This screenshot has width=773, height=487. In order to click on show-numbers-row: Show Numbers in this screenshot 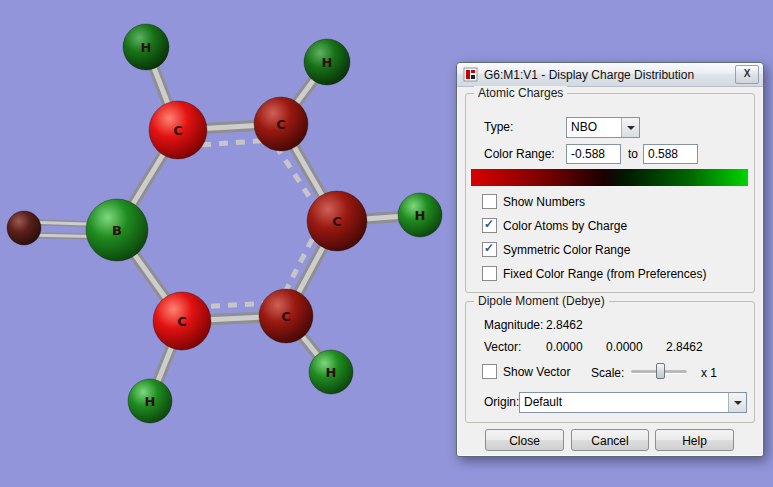, I will do `click(534, 202)`.